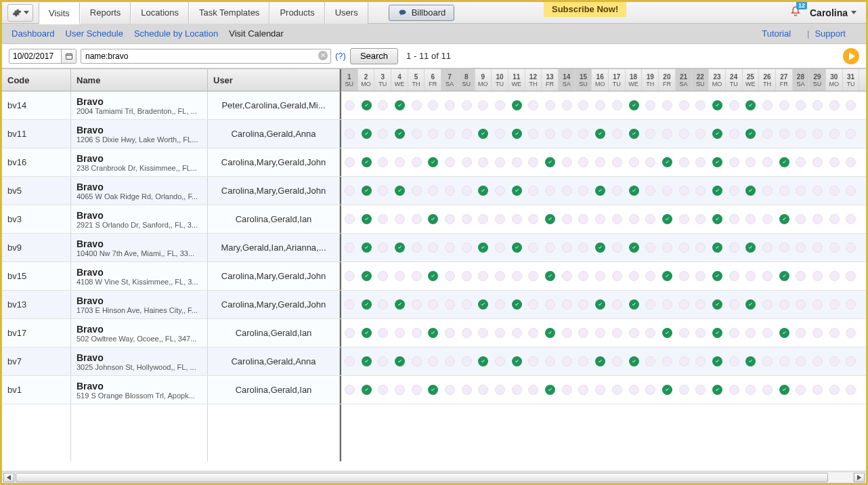 This screenshot has width=868, height=485. I want to click on user-menu: Carolina, so click(833, 13).